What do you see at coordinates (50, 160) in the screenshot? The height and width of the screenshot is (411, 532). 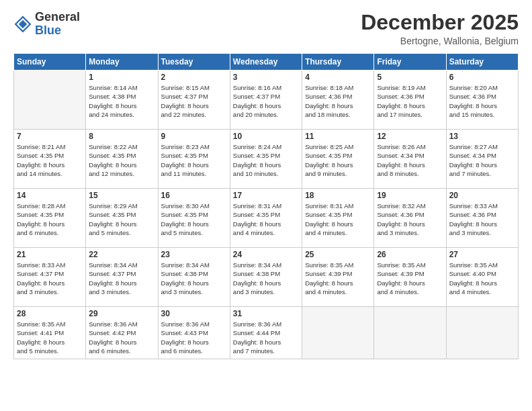 I see `day-detail: Sunrise: 8:21 AMSunset: 4:35 PMDaylight:…` at bounding box center [50, 160].